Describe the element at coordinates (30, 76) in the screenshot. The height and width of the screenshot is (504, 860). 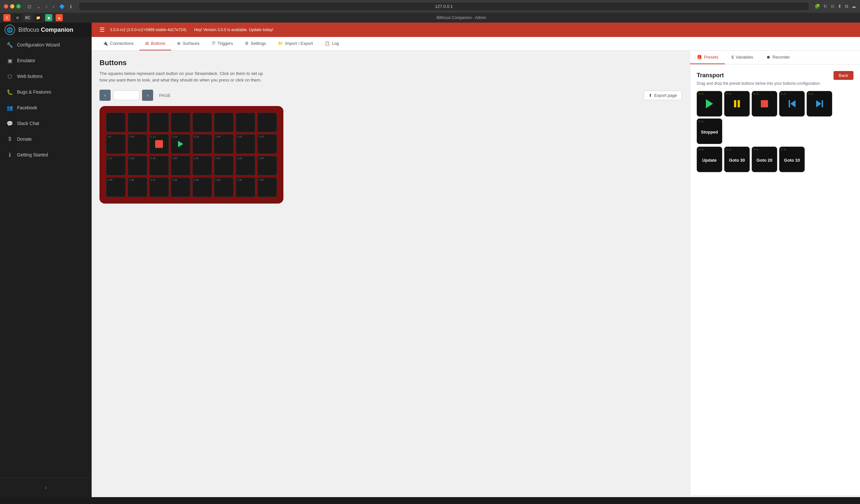
I see `sidebar-label-web-buttons: Web buttons` at that location.